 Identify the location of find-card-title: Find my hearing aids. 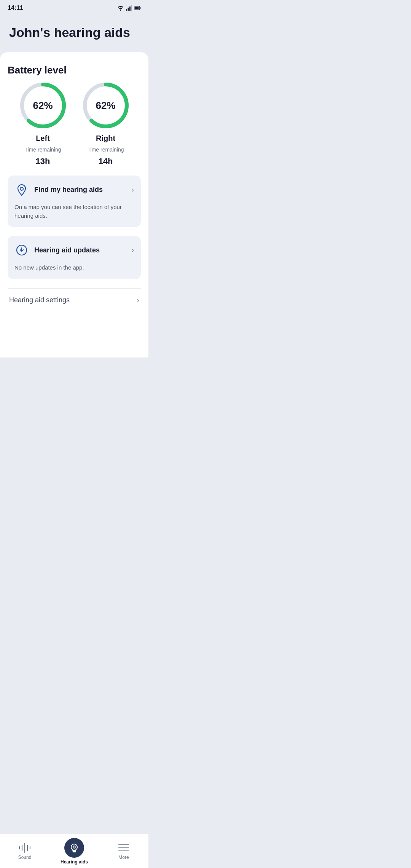
(68, 190).